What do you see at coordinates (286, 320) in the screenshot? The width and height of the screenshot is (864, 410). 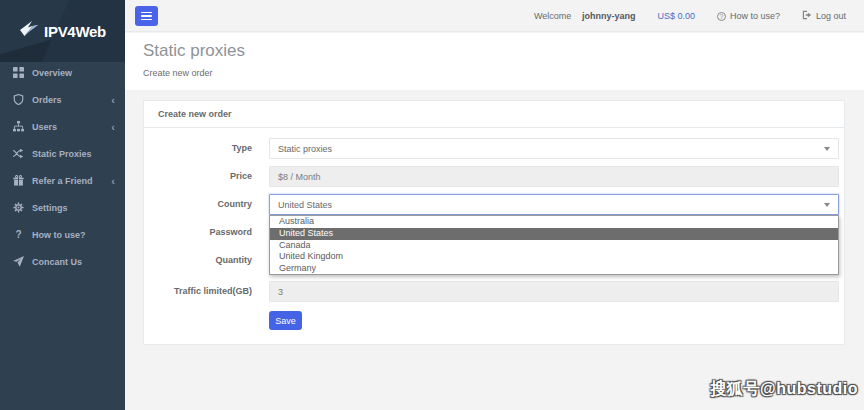 I see `save-button: Save` at bounding box center [286, 320].